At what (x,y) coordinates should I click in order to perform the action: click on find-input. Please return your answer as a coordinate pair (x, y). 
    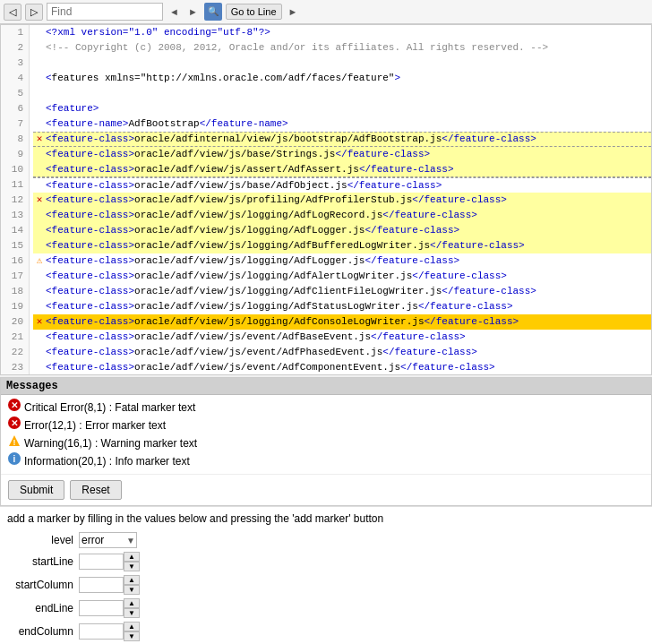
    Looking at the image, I should click on (105, 12).